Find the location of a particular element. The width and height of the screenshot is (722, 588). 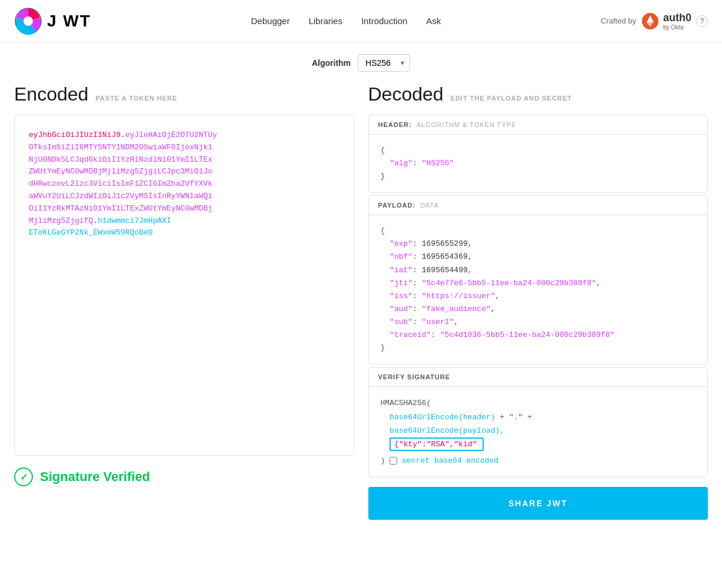

auth0-logo: auth0 by Okta is located at coordinates (666, 21).